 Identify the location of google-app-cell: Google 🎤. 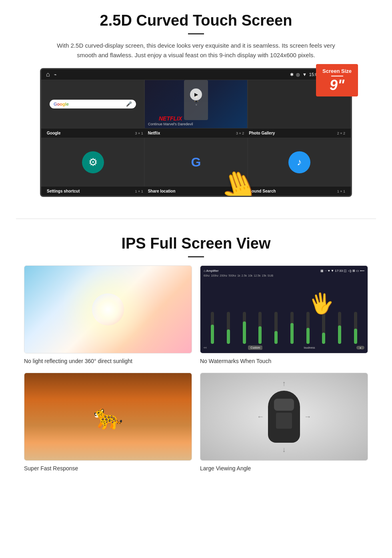
(93, 104).